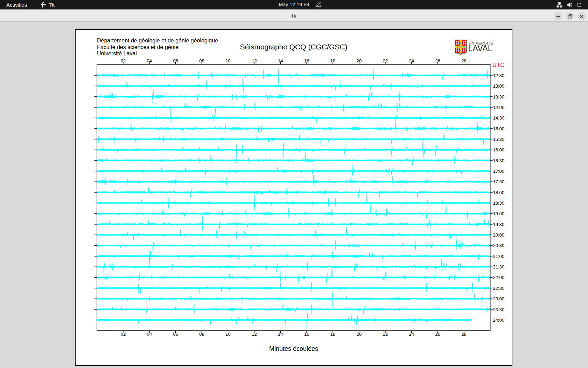 The height and width of the screenshot is (368, 588). What do you see at coordinates (499, 310) in the screenshot?
I see `svg-text: 23:30` at bounding box center [499, 310].